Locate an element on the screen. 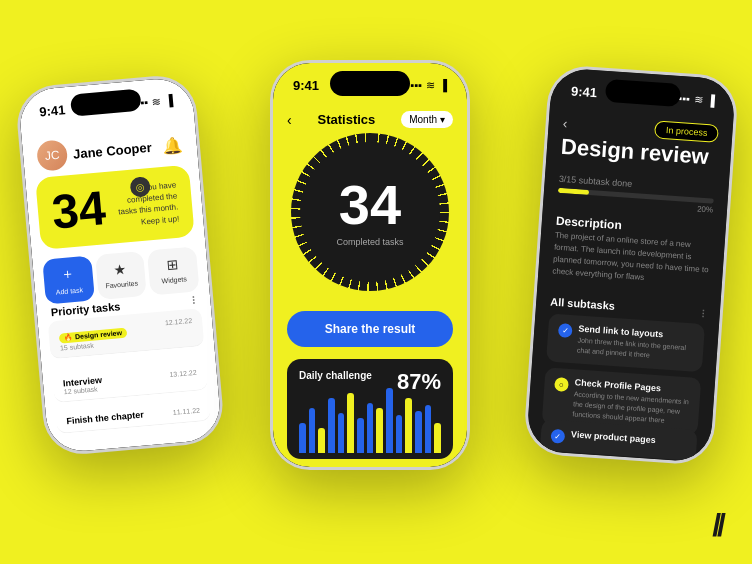 Image resolution: width=752 pixels, height=564 pixels. subtasks-heading: All subtasks is located at coordinates (582, 303).